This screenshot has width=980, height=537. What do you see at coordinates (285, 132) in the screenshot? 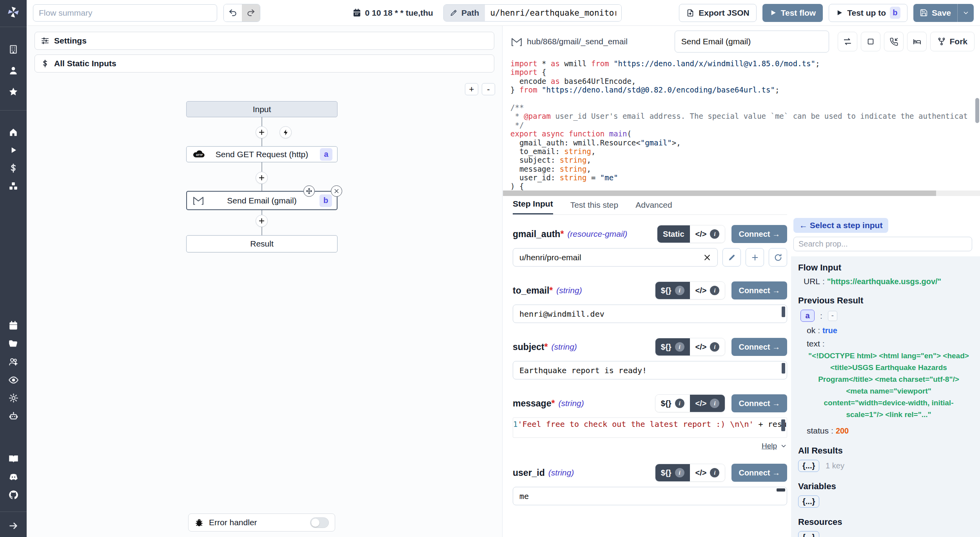
I see `add-trigger-button` at bounding box center [285, 132].